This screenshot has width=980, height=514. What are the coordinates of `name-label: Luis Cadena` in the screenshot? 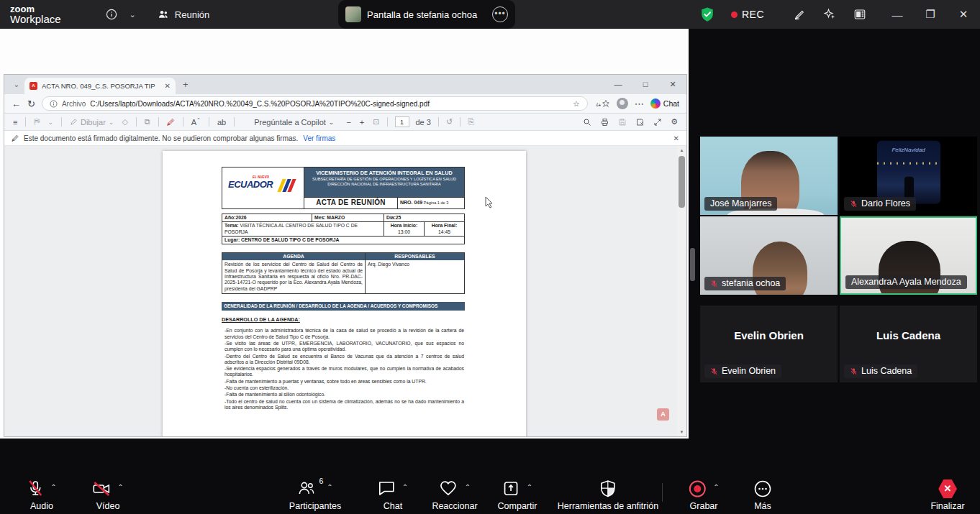 It's located at (881, 371).